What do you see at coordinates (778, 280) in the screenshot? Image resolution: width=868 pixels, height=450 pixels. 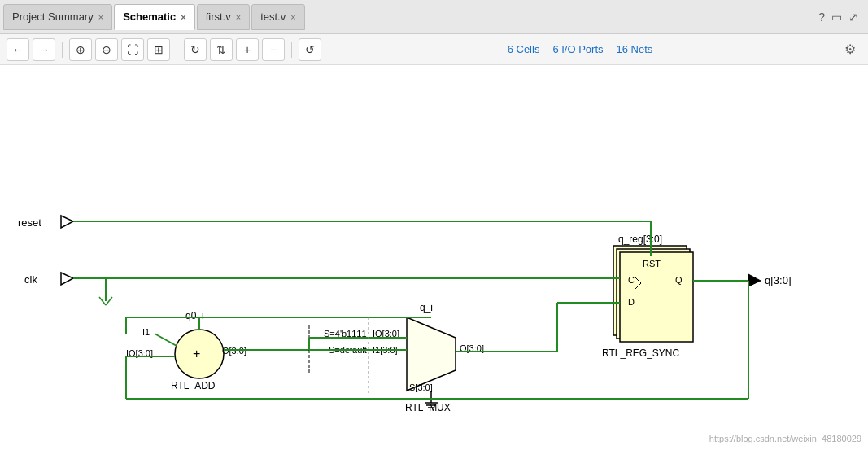 I see `svg-text: q[3:0]` at bounding box center [778, 280].